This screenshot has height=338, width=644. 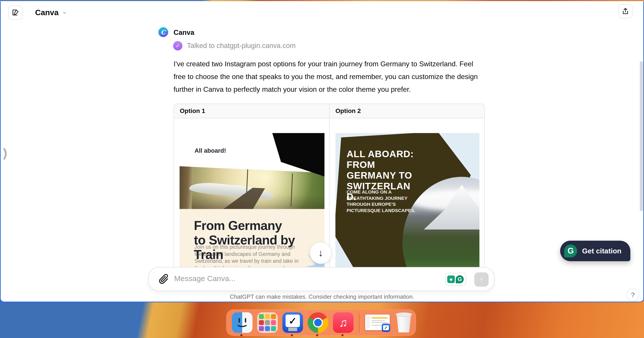 What do you see at coordinates (320, 253) in the screenshot?
I see `scroll-to-bottom-button: ↓` at bounding box center [320, 253].